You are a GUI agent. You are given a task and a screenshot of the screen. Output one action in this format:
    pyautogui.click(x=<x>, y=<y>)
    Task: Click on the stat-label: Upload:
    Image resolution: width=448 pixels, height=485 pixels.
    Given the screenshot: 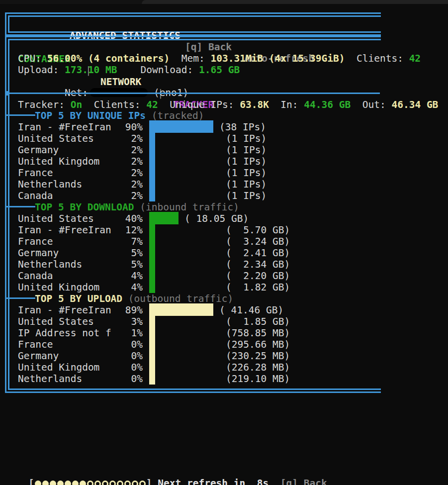 What is the action you would take?
    pyautogui.click(x=41, y=70)
    